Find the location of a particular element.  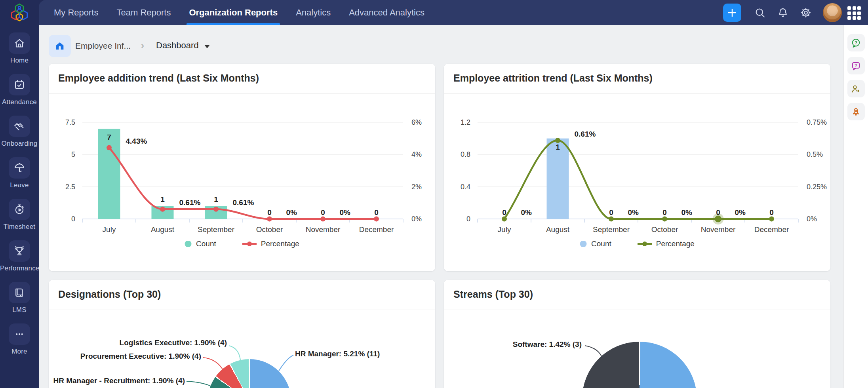

primary-tabs: My ReportsTeam ReportsOrganization Repor… is located at coordinates (239, 13).